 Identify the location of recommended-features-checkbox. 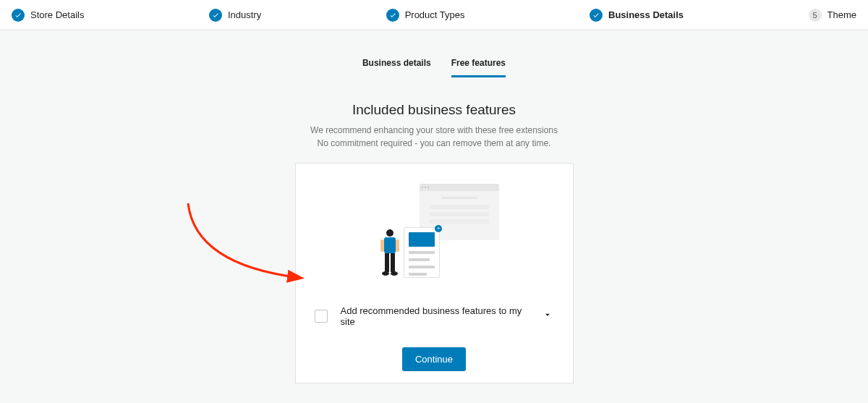
(321, 316).